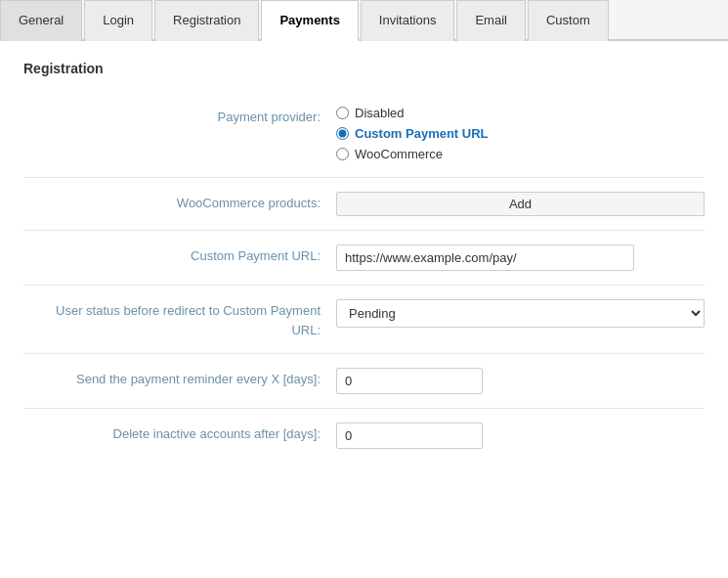  What do you see at coordinates (409, 381) in the screenshot?
I see `payment-reminder-input` at bounding box center [409, 381].